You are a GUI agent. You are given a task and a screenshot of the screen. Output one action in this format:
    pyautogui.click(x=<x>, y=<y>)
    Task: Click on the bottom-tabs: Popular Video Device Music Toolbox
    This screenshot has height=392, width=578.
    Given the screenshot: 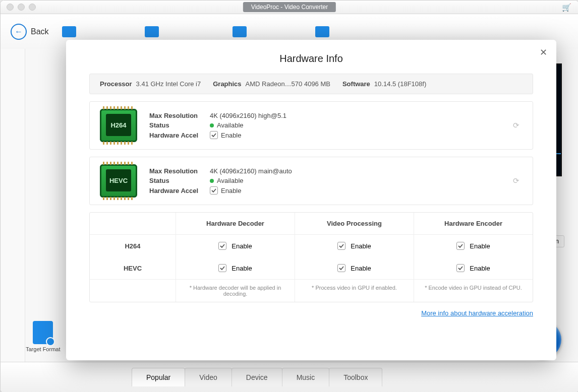 What is the action you would take?
    pyautogui.click(x=290, y=377)
    